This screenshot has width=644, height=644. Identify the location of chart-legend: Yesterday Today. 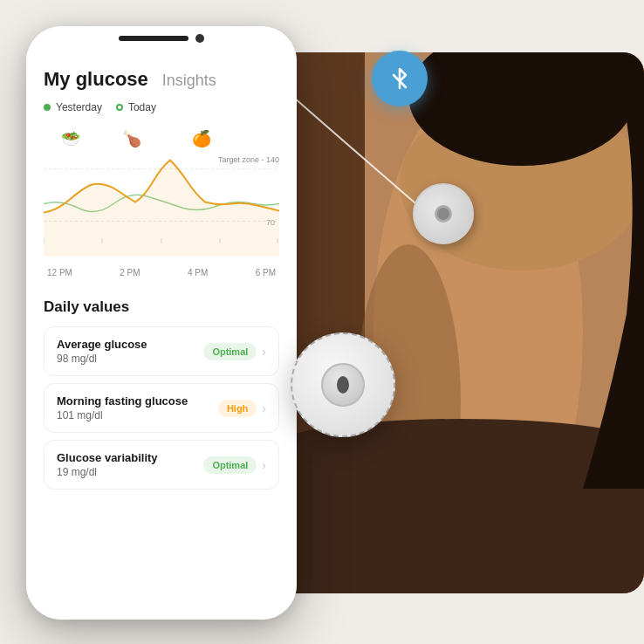
(161, 107).